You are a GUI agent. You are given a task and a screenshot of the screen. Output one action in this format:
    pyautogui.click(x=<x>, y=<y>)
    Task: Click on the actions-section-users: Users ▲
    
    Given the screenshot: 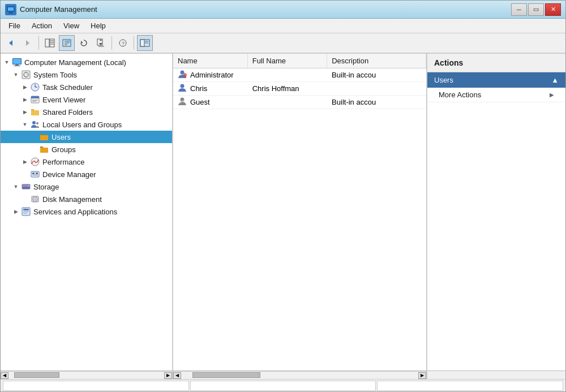 What is the action you would take?
    pyautogui.click(x=496, y=80)
    